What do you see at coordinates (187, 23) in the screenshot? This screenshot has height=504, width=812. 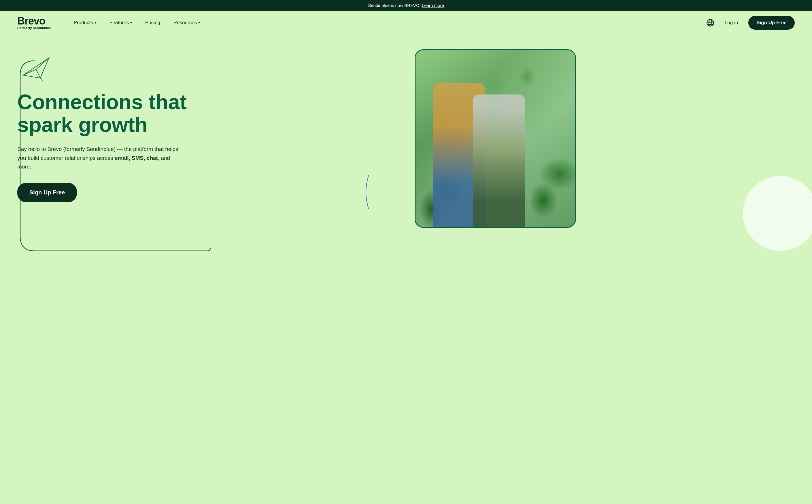 I see `nav-resources: Resources ▾` at bounding box center [187, 23].